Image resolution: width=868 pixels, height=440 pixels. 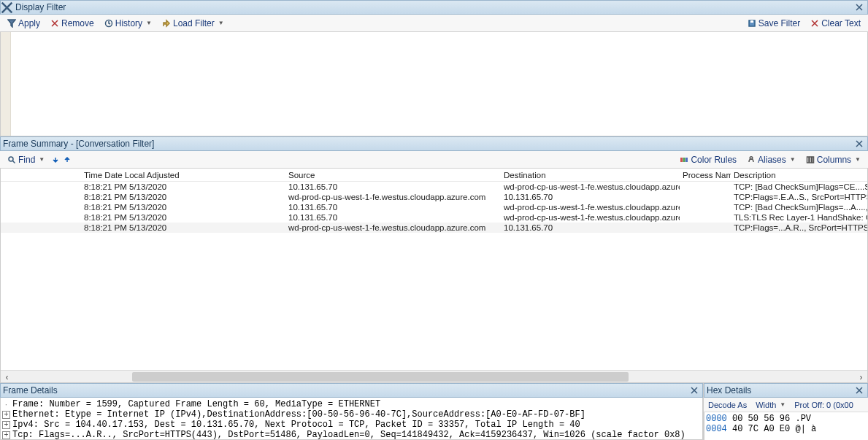 I want to click on column-header-description: Description, so click(x=799, y=175).